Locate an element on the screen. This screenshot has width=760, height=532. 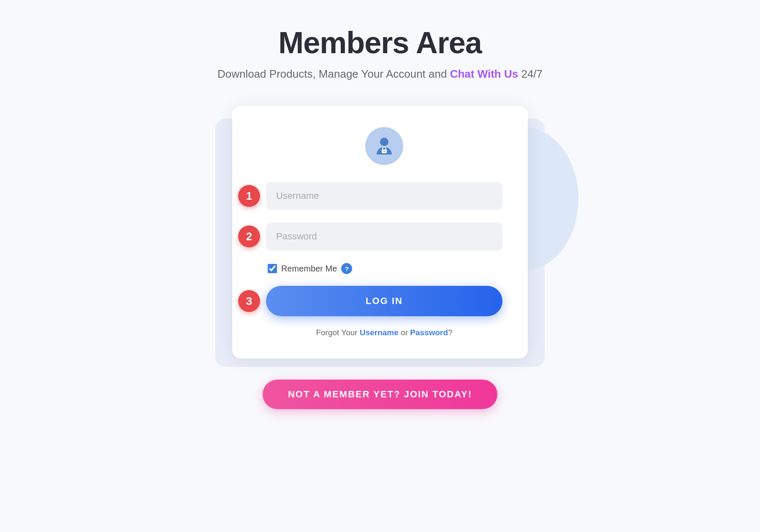
step-3-badge: 3 is located at coordinates (249, 301).